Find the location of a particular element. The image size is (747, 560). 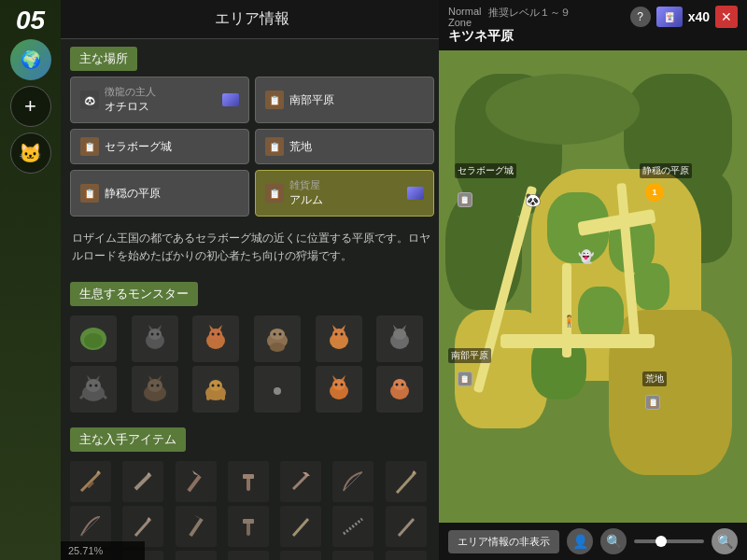

map-header: NormalZone 推奨レベル１～９ キツネ平原 ? 🃏 x40 ✕ is located at coordinates (593, 25).